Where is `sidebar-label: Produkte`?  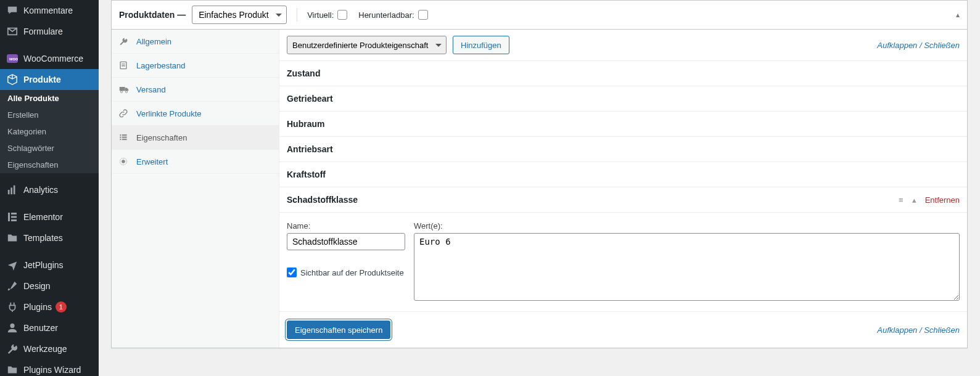
sidebar-label: Produkte is located at coordinates (42, 80).